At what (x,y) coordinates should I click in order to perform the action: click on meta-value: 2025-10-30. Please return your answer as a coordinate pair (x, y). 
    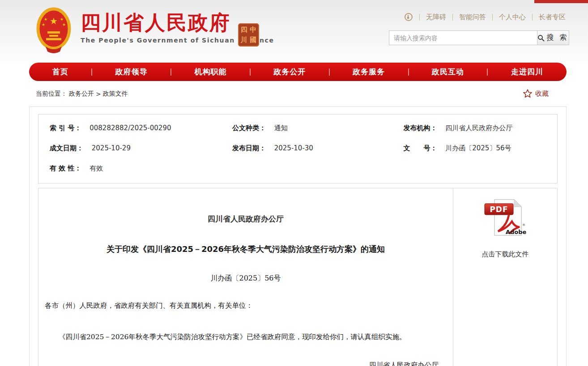
    Looking at the image, I should click on (294, 148).